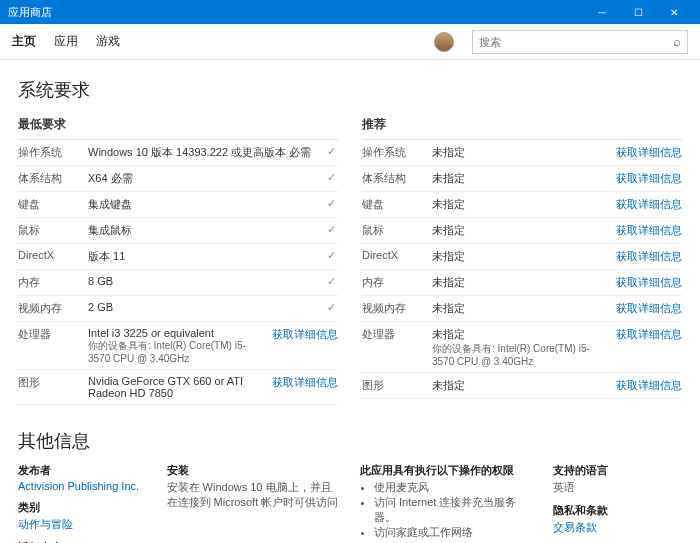 The image size is (700, 543). I want to click on min-row-2: 键盘集成键盘✓, so click(178, 205).